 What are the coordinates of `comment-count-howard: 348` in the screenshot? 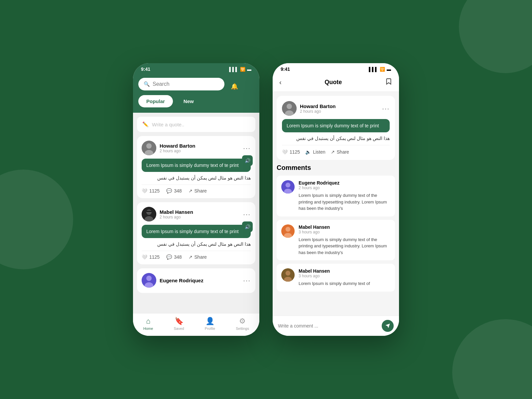 It's located at (178, 191).